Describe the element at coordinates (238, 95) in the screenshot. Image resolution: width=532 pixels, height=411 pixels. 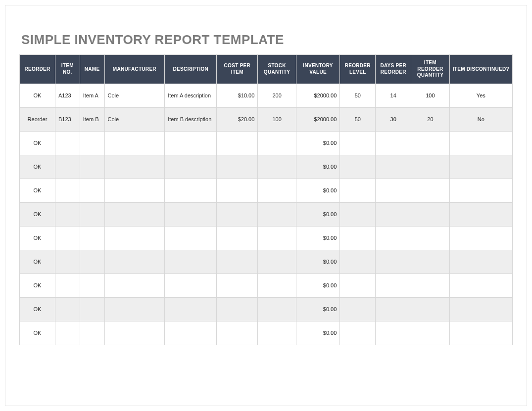
I see `cell-cost: $10.00` at that location.